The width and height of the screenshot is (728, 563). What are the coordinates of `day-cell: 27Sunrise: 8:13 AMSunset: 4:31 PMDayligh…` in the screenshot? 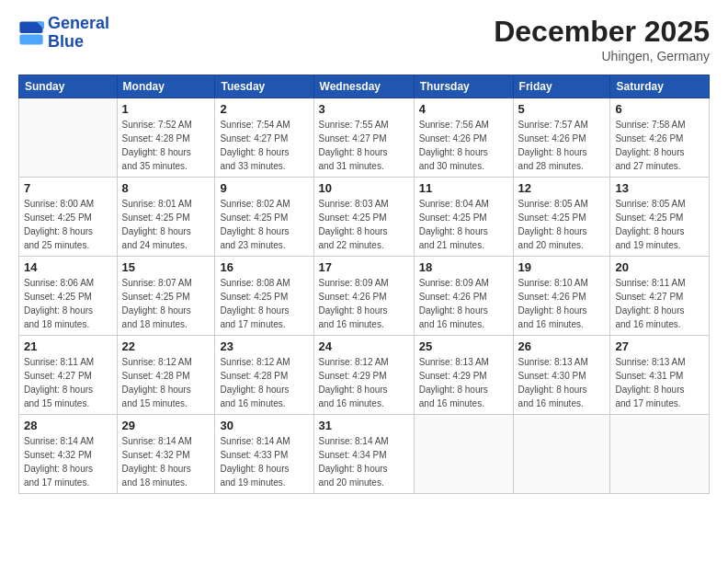 It's located at (660, 375).